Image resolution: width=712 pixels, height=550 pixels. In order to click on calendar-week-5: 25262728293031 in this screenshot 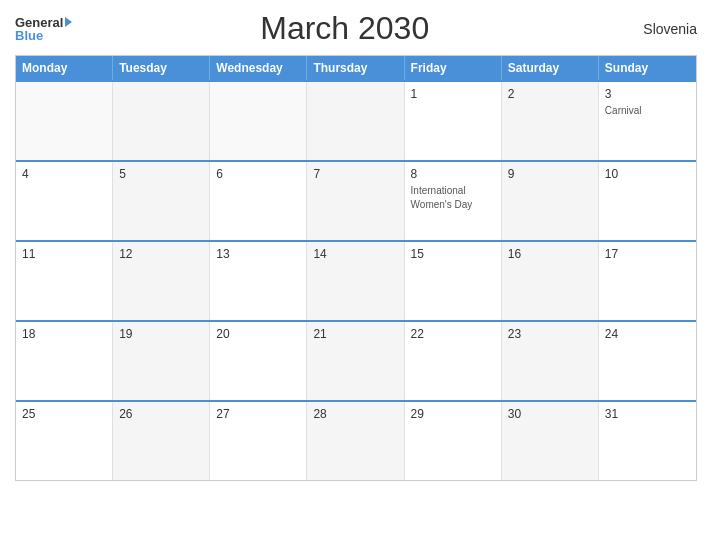, I will do `click(356, 440)`.